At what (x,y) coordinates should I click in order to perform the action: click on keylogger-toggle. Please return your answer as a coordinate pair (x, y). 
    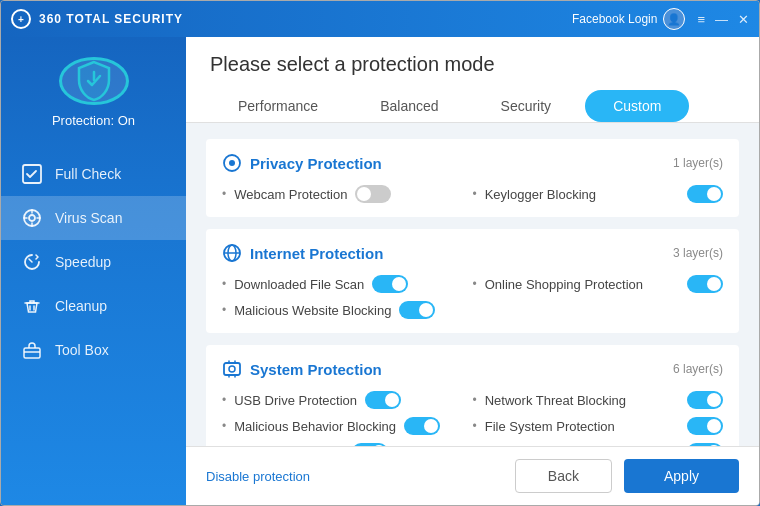
    Looking at the image, I should click on (705, 194).